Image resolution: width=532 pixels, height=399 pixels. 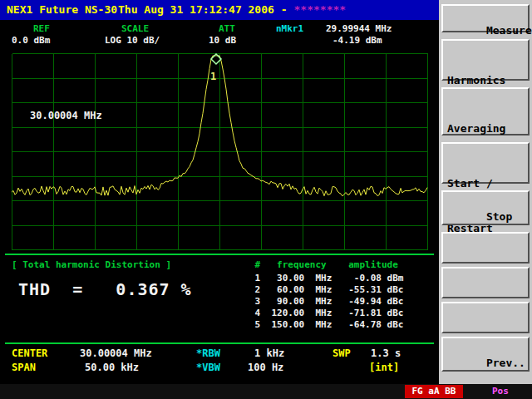 What do you see at coordinates (203, 10) in the screenshot?
I see `datetime-text: Thu Aug 31 17:12:47 2006 -` at bounding box center [203, 10].